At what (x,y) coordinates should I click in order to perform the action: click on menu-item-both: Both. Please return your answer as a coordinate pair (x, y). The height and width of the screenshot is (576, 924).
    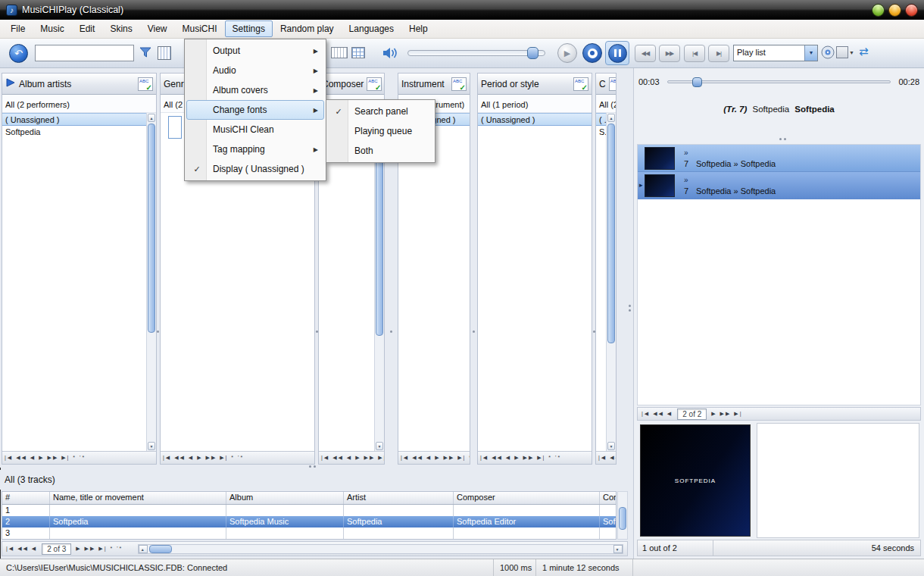
    Looking at the image, I should click on (380, 151).